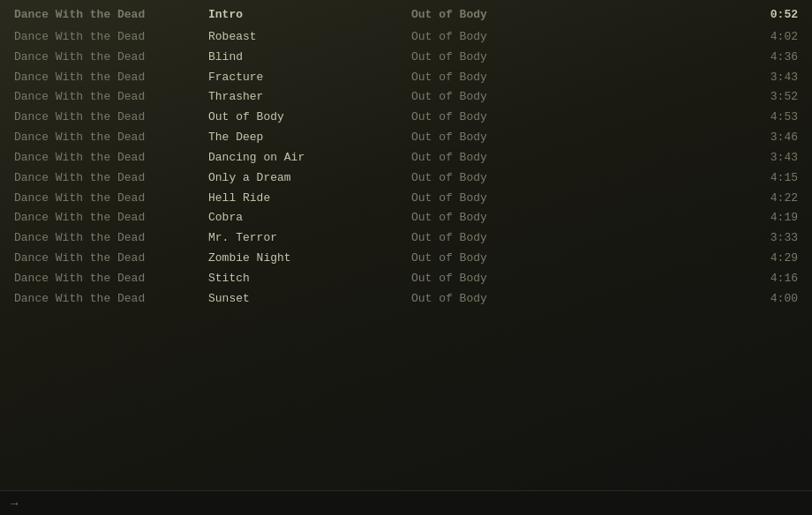 This screenshot has width=812, height=515. Describe the element at coordinates (771, 199) in the screenshot. I see `track-duration: 4:22` at that location.